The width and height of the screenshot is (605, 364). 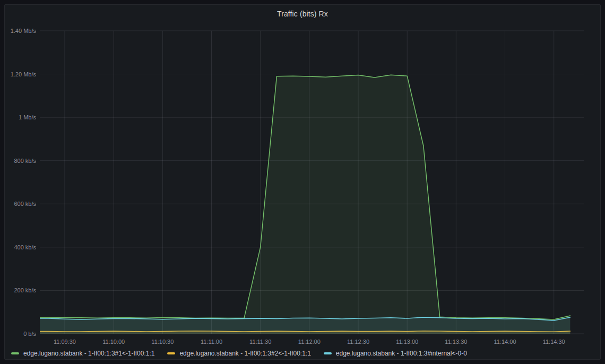 What do you see at coordinates (554, 342) in the screenshot?
I see `svg-text: 11:14:30` at bounding box center [554, 342].